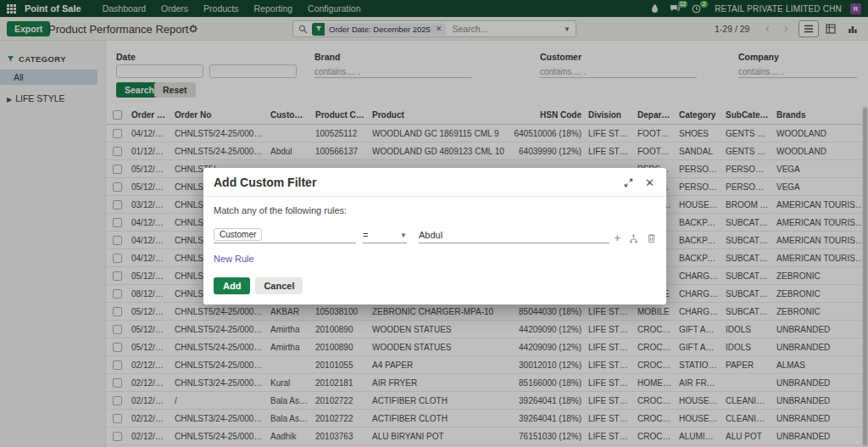 The height and width of the screenshot is (447, 868). What do you see at coordinates (629, 183) in the screenshot?
I see `expand-icon` at bounding box center [629, 183].